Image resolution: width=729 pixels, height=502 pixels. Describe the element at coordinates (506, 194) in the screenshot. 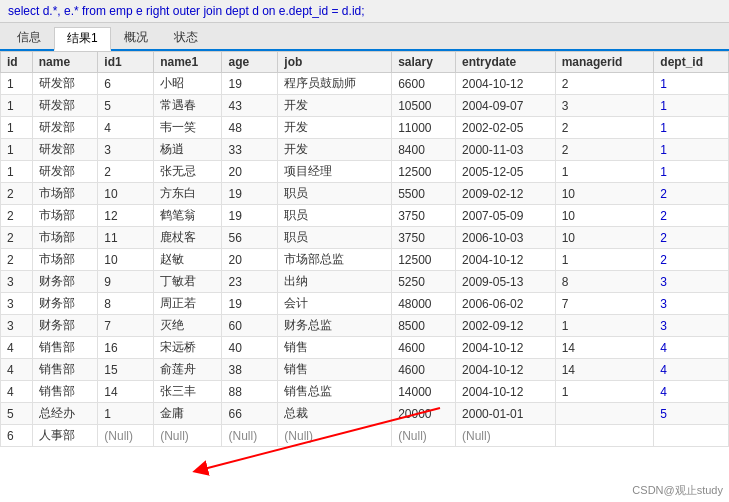

I see `table-cell: 2009-02-12` at that location.